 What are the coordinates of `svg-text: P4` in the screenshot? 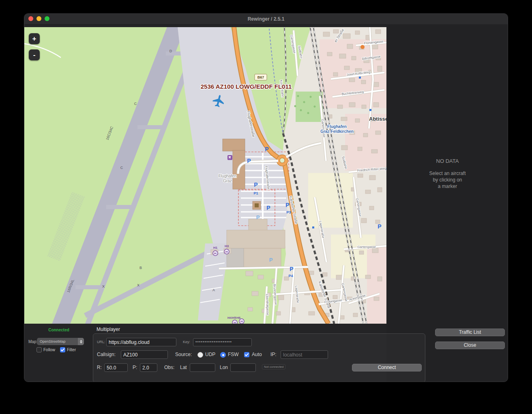 It's located at (290, 276).